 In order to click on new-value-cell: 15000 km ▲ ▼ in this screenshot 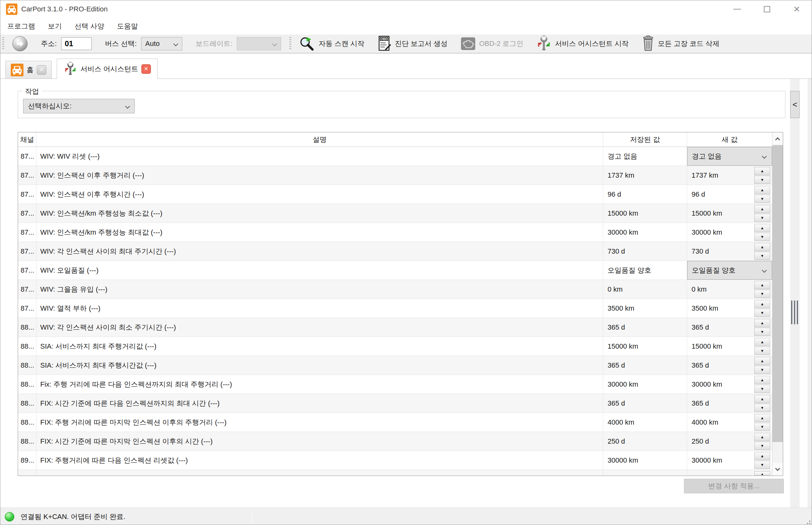, I will do `click(729, 346)`.